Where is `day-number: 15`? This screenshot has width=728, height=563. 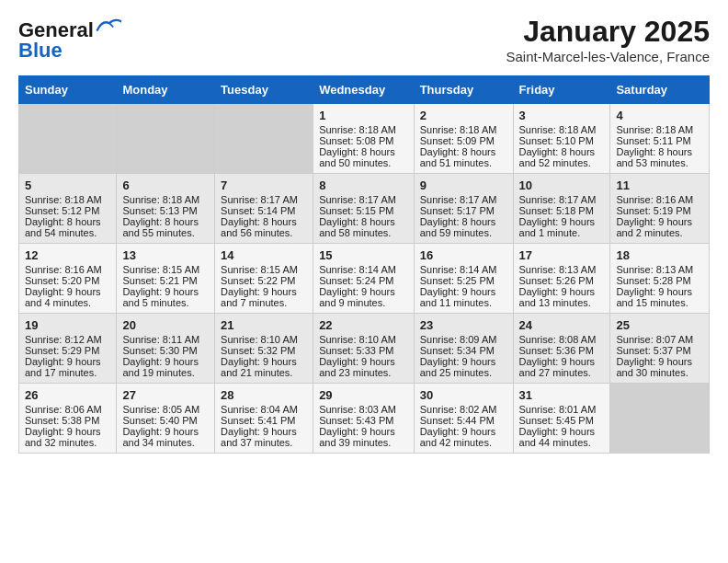
day-number: 15 is located at coordinates (364, 256).